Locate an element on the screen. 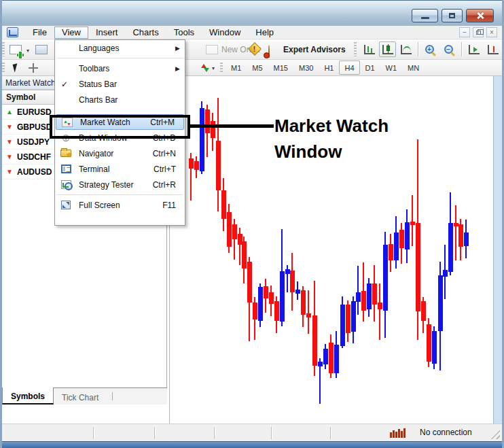 The height and width of the screenshot is (448, 504). line-chart-button is located at coordinates (406, 49).